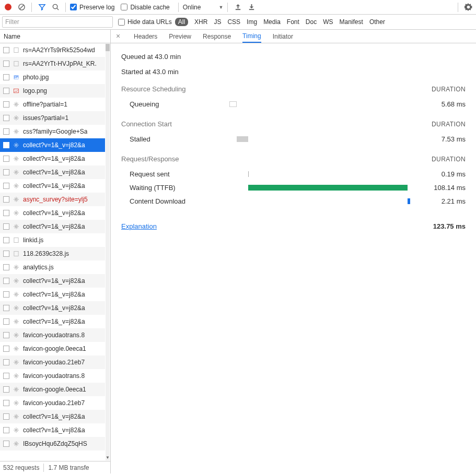 Image resolution: width=476 pixels, height=474 pixels. I want to click on type-filter-css: CSS, so click(234, 22).